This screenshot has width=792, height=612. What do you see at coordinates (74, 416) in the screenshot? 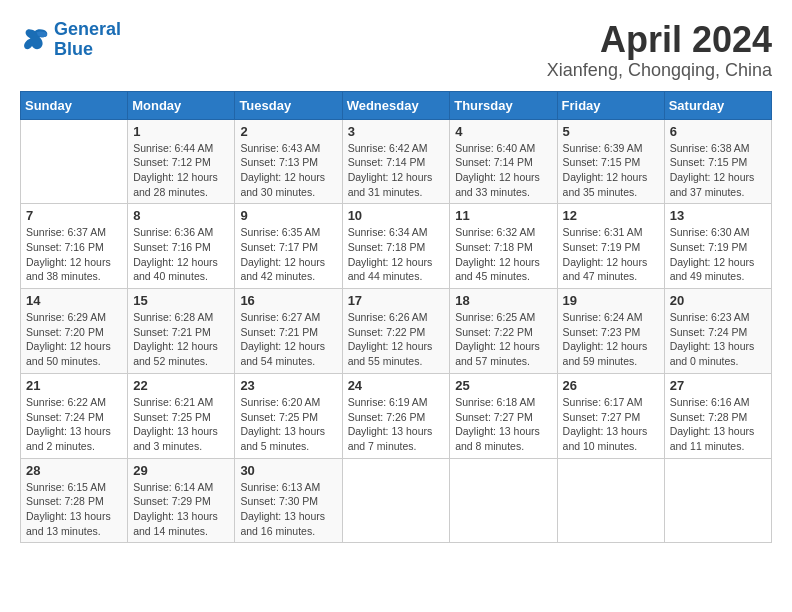
I see `calendar-cell: 21Sunrise: 6:22 AM Sunset: 7:24 PM Dayli…` at bounding box center [74, 416].